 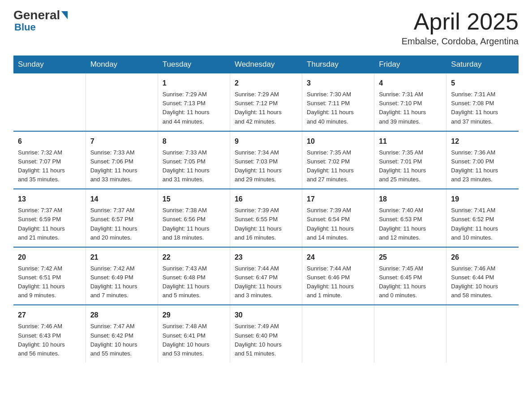 I want to click on calendar-cell: 28Sunrise: 7:47 AMSunset: 6:42 PMDayligh…, so click(x=122, y=334).